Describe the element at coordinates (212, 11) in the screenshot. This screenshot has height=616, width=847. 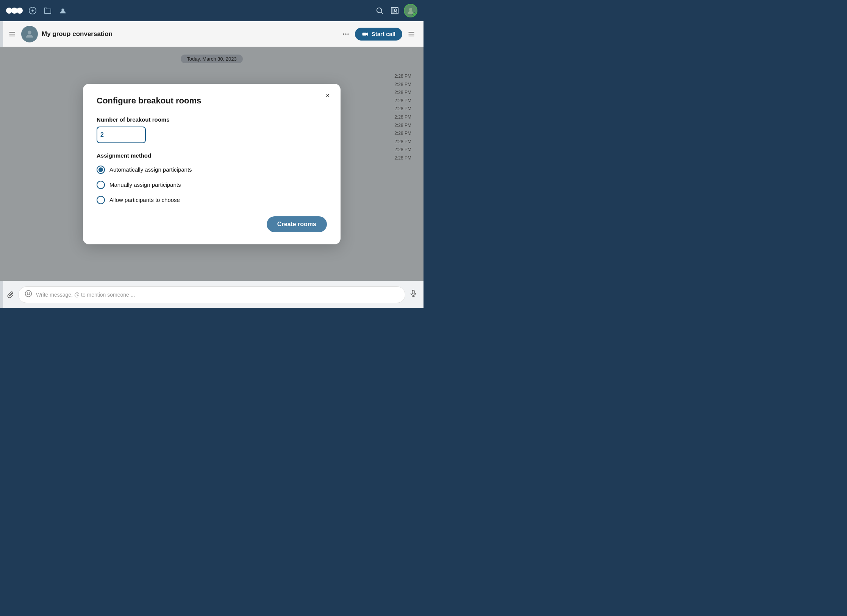
I see `top-navbar` at that location.